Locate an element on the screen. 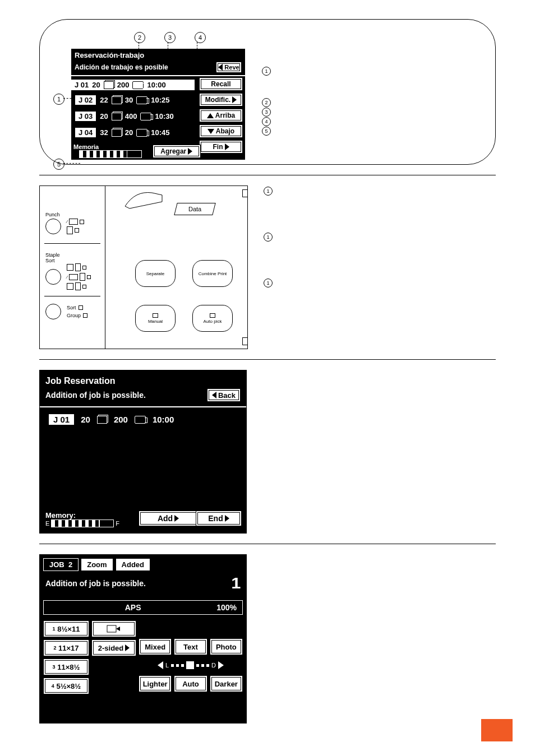 This screenshot has width=535, height=756. job-number: 2 is located at coordinates (71, 565).